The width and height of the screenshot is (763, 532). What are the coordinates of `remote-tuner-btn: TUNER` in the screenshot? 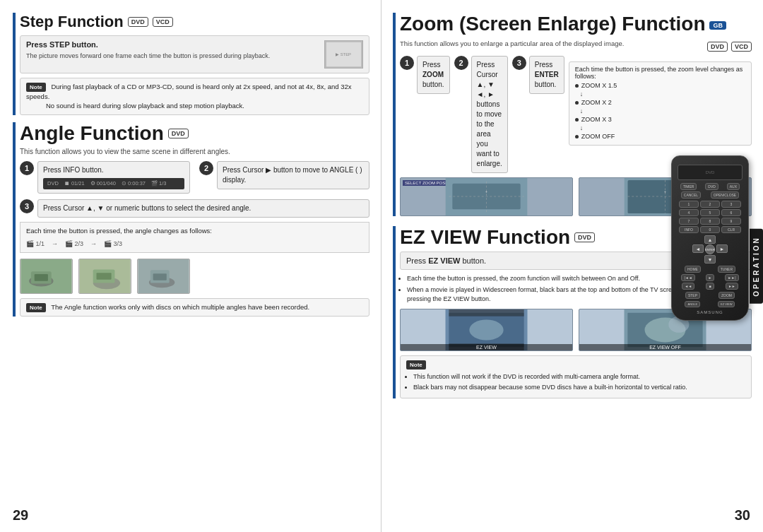 It's located at (726, 269).